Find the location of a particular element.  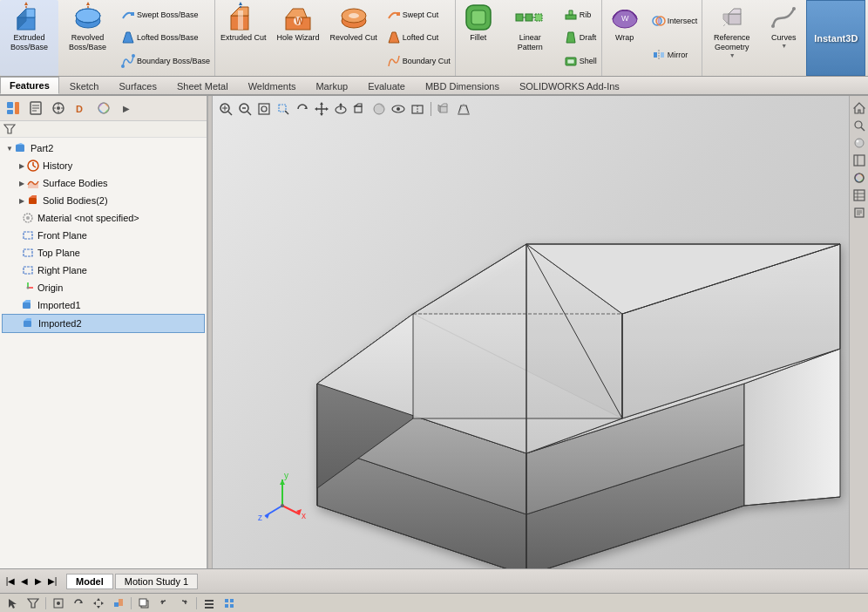

status-undo-btn is located at coordinates (164, 603).